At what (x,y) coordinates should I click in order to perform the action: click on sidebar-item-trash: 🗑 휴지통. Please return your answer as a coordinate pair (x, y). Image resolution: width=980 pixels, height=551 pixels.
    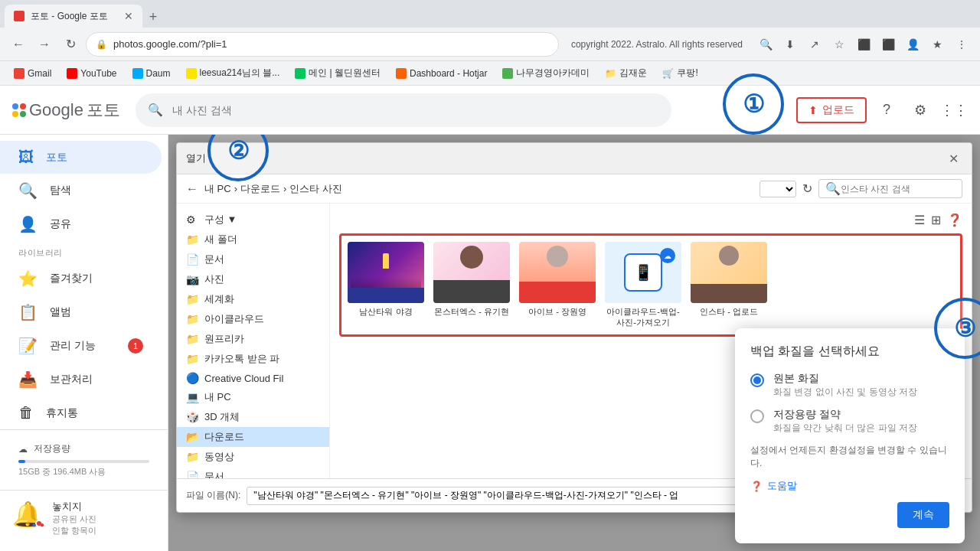
    Looking at the image, I should click on (81, 413).